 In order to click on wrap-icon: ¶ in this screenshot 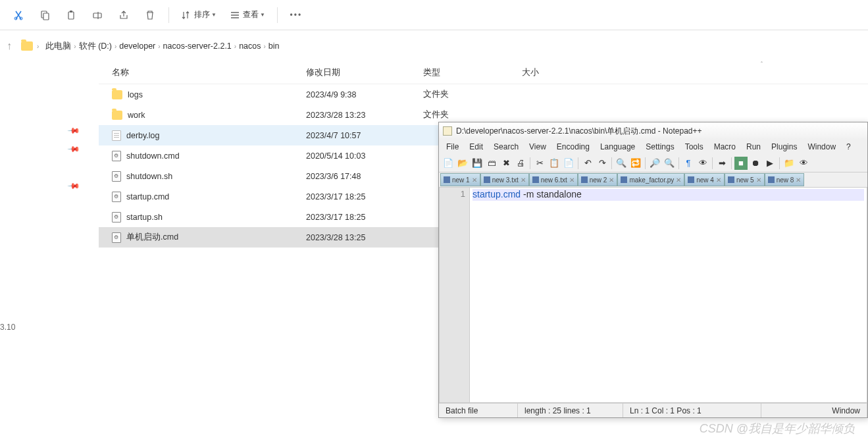, I will do `click(688, 163)`.